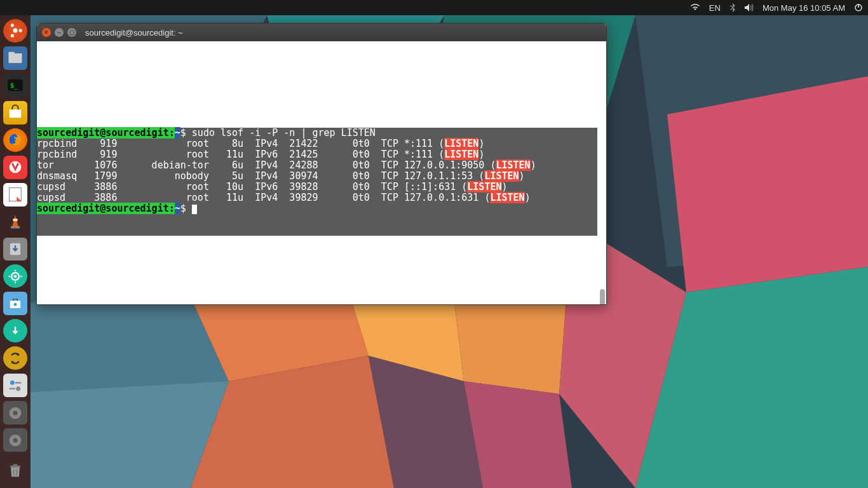 This screenshot has height=488, width=868. What do you see at coordinates (15, 58) in the screenshot?
I see `files-icon` at bounding box center [15, 58].